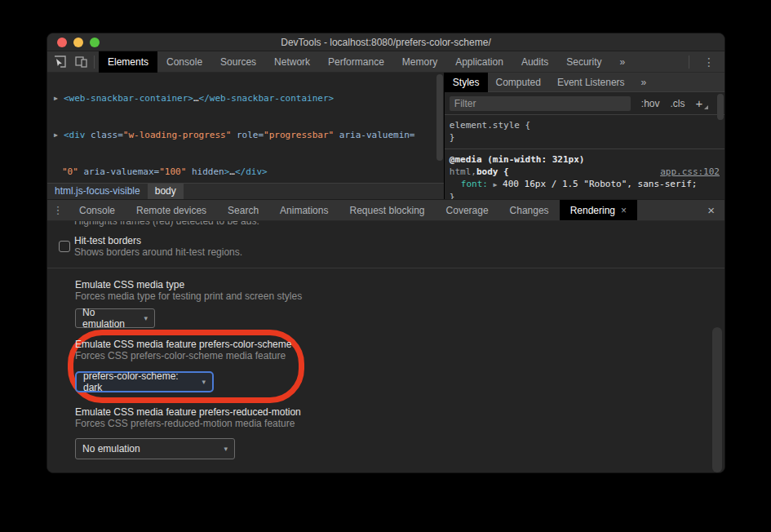  What do you see at coordinates (115, 318) in the screenshot?
I see `media-type-select: No emulation ▾` at bounding box center [115, 318].